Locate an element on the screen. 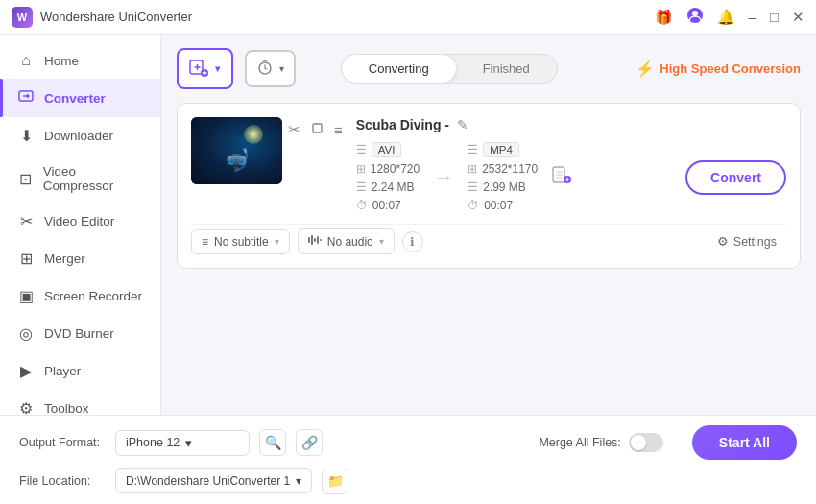 This screenshot has height=504, width=816. tab-converting: Converting is located at coordinates (399, 69).